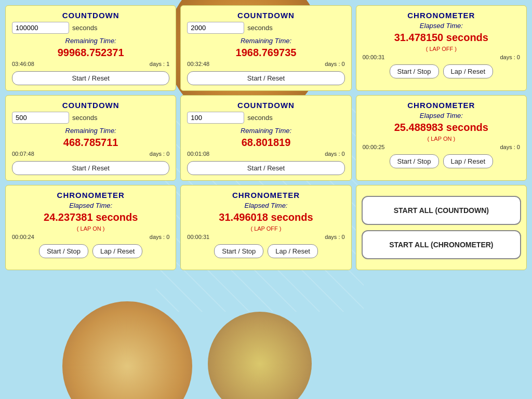 The width and height of the screenshot is (532, 399). What do you see at coordinates (23, 64) in the screenshot?
I see `time-left: 03:46:08` at bounding box center [23, 64].